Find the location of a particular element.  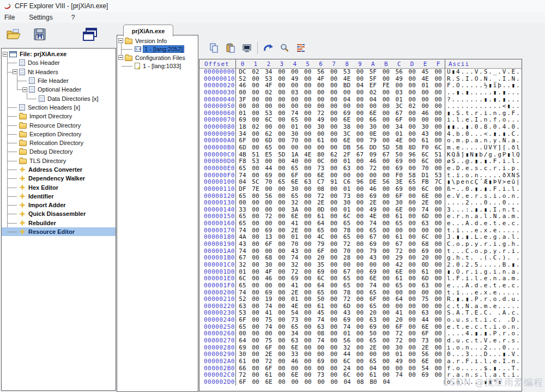

hex-byte: 46 is located at coordinates (373, 190).